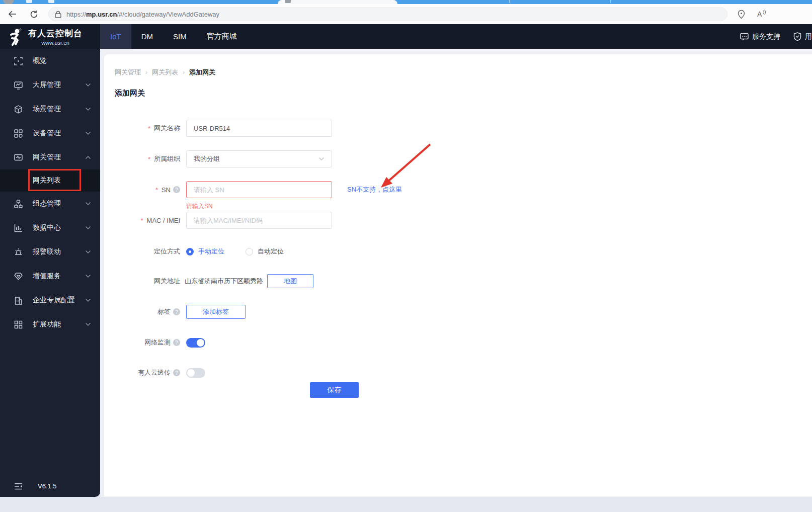 This screenshot has height=512, width=812. I want to click on sn-input, so click(259, 190).